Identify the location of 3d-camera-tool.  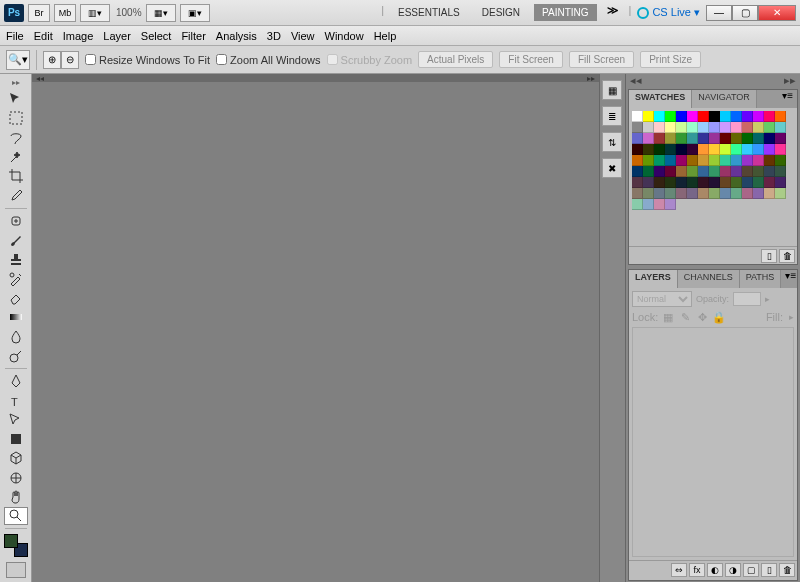
(16, 478).